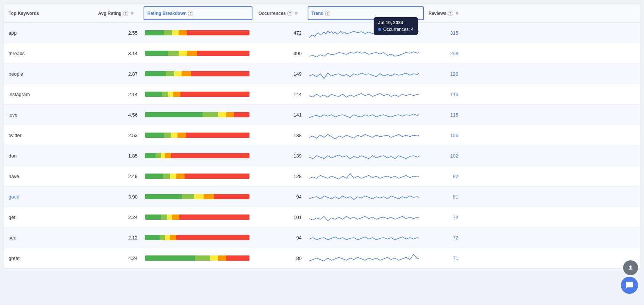 This screenshot has height=305, width=644. Describe the element at coordinates (454, 136) in the screenshot. I see `reviews-link: 106` at that location.